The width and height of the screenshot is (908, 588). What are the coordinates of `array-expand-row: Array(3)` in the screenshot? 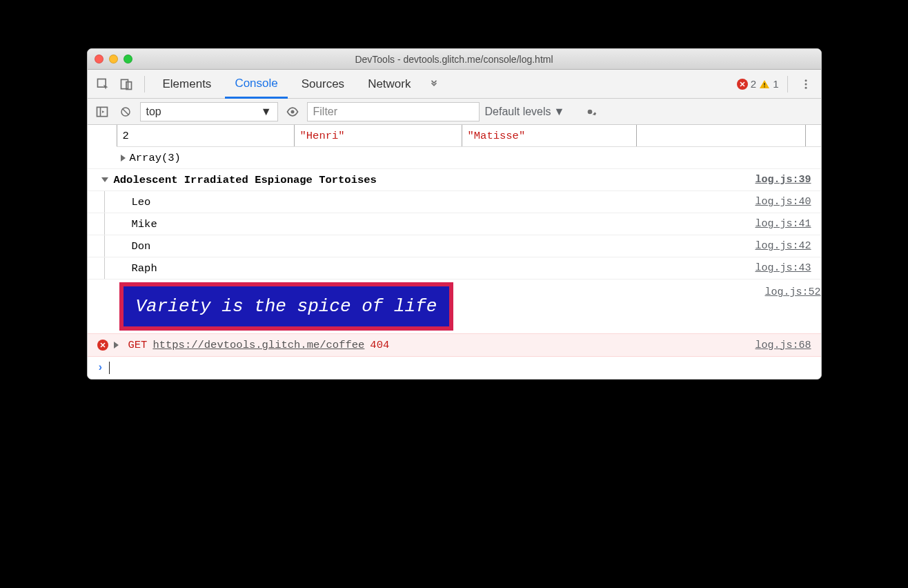 It's located at (454, 158).